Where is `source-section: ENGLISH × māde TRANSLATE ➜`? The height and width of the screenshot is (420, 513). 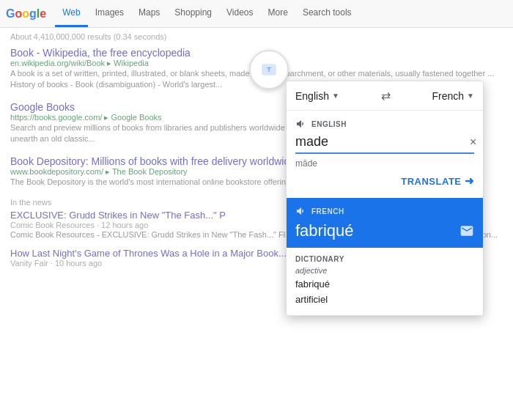 source-section: ENGLISH × māde TRANSLATE ➜ is located at coordinates (385, 154).